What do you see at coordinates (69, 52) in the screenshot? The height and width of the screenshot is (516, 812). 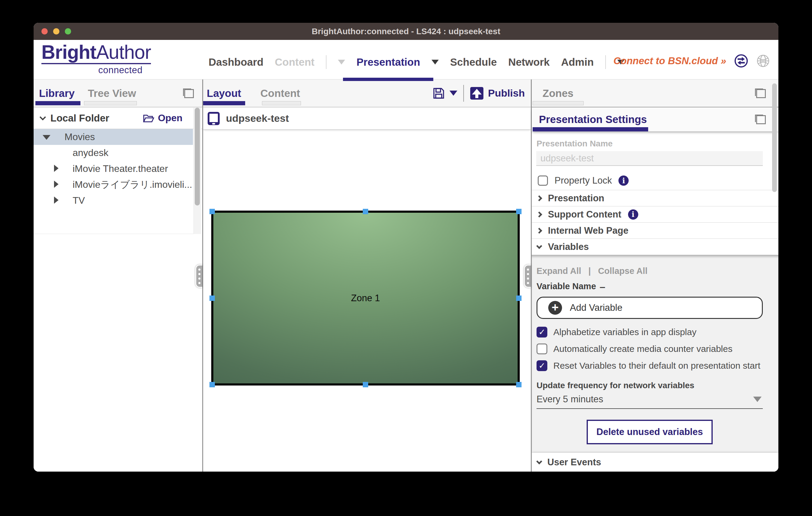 I see `logo-bold: Bright` at bounding box center [69, 52].